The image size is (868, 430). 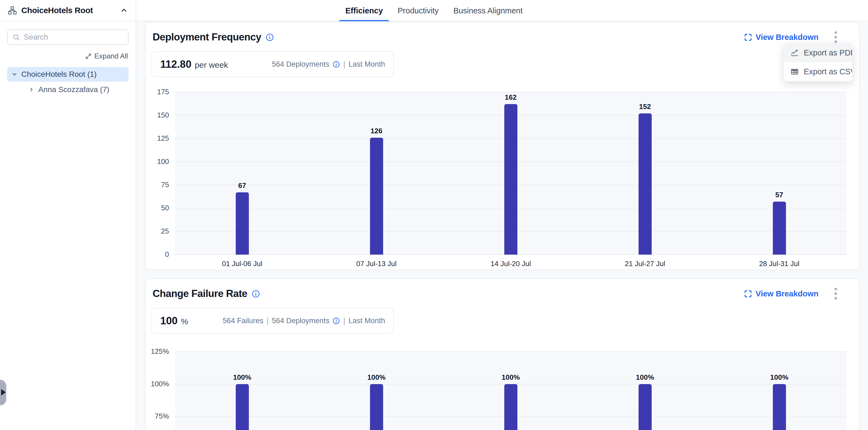 What do you see at coordinates (68, 37) in the screenshot?
I see `search-box` at bounding box center [68, 37].